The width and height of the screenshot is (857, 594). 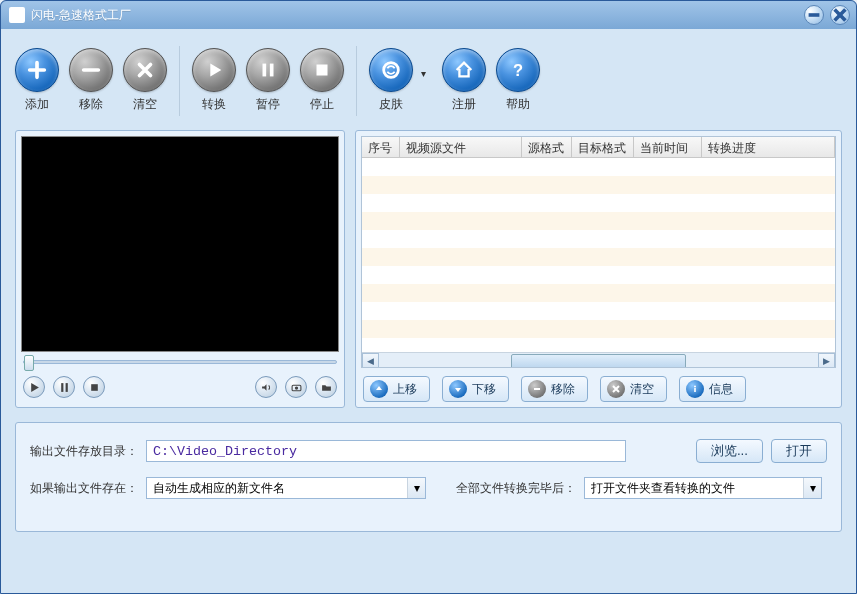 What do you see at coordinates (814, 15) in the screenshot?
I see `minimize-button` at bounding box center [814, 15].